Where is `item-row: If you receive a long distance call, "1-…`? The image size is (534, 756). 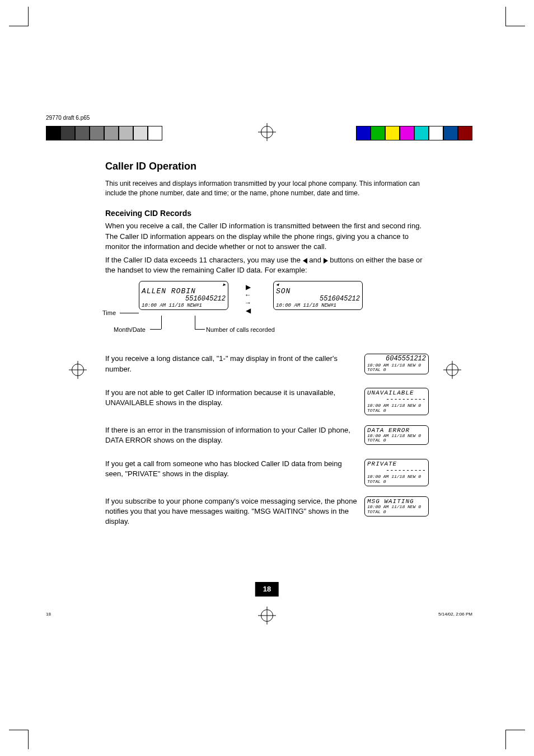
item-row: If you receive a long distance call, "1-… is located at coordinates (267, 365).